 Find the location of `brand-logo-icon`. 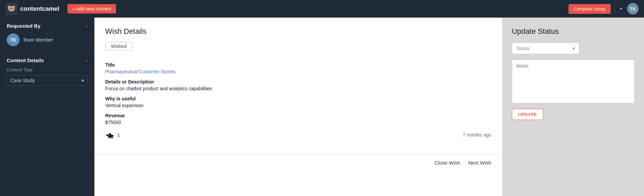

brand-logo-icon is located at coordinates (11, 9).